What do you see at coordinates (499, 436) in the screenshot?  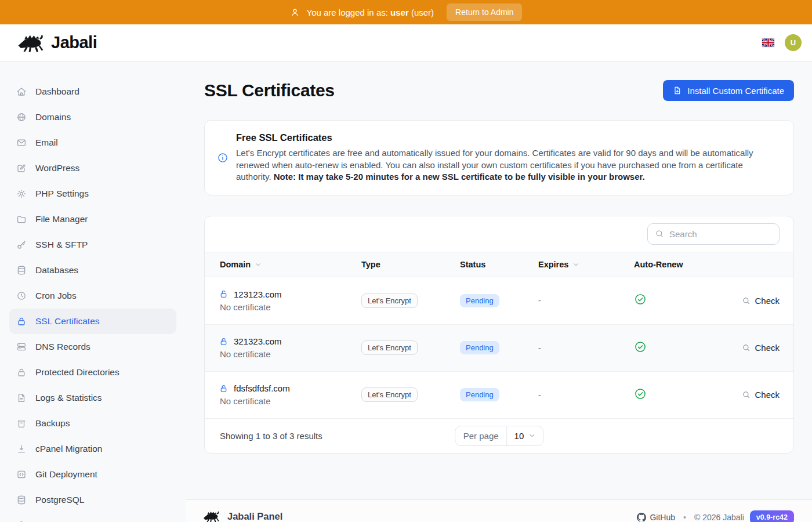 I see `per-page-selector: Per page 10` at bounding box center [499, 436].